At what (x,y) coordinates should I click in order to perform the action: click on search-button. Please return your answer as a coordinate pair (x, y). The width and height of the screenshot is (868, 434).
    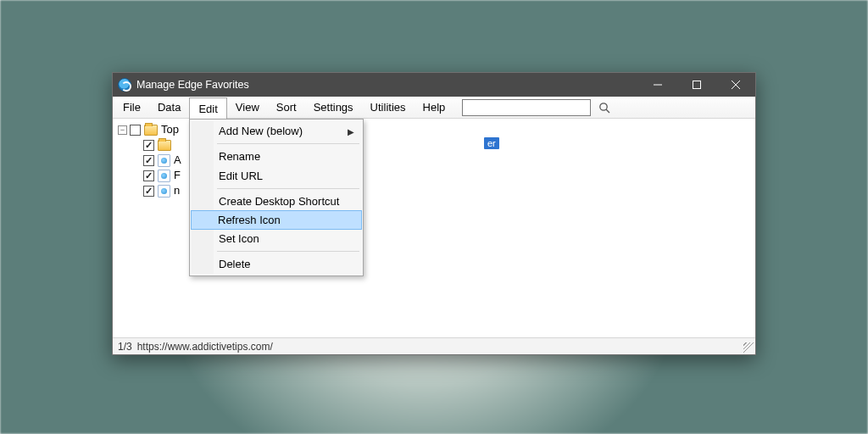
    Looking at the image, I should click on (604, 107).